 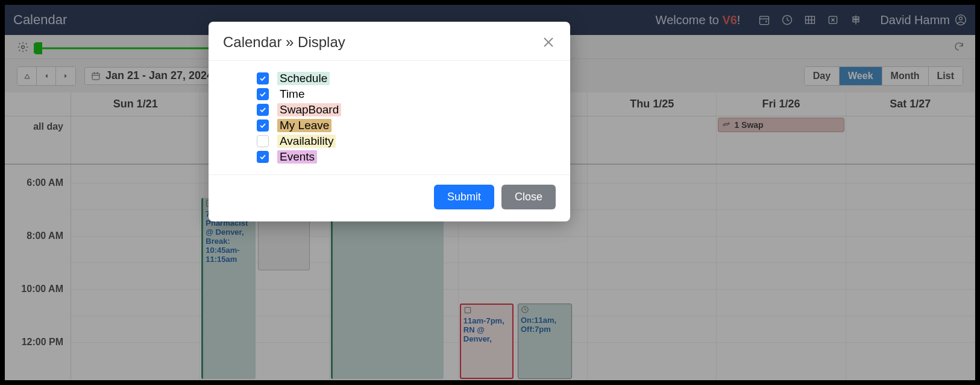 What do you see at coordinates (292, 94) in the screenshot?
I see `option-label: Time` at bounding box center [292, 94].